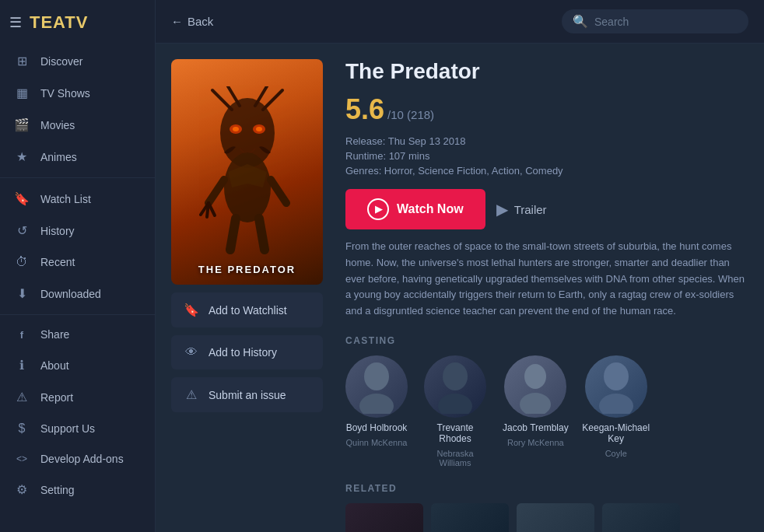  I want to click on search-bar: 🔍, so click(655, 22).